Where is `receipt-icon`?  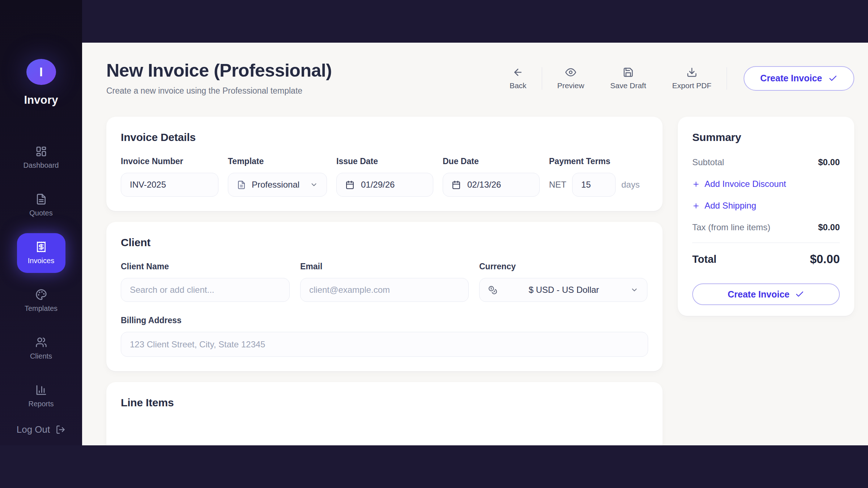
receipt-icon is located at coordinates (41, 247).